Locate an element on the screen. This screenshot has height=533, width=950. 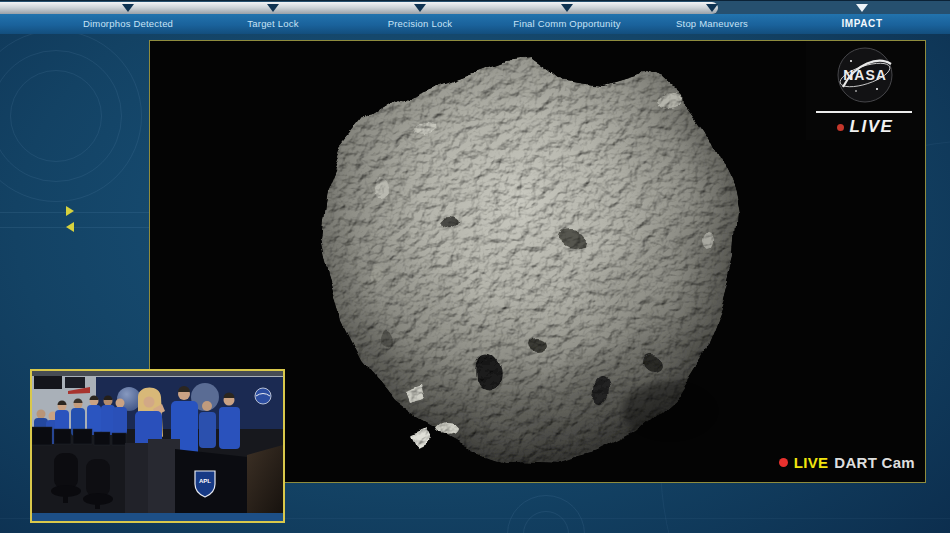
nasa-logo-icon: NASA is located at coordinates (865, 74).